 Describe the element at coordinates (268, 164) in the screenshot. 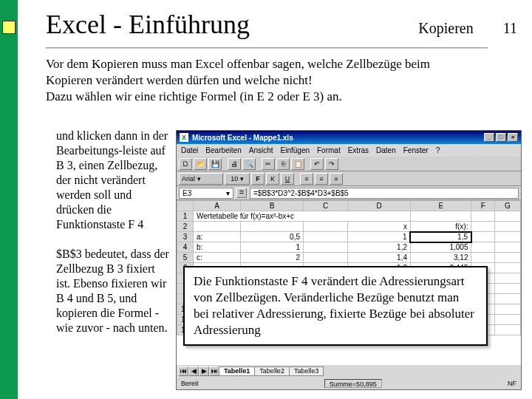

I see `cut-icon: ✂` at that location.